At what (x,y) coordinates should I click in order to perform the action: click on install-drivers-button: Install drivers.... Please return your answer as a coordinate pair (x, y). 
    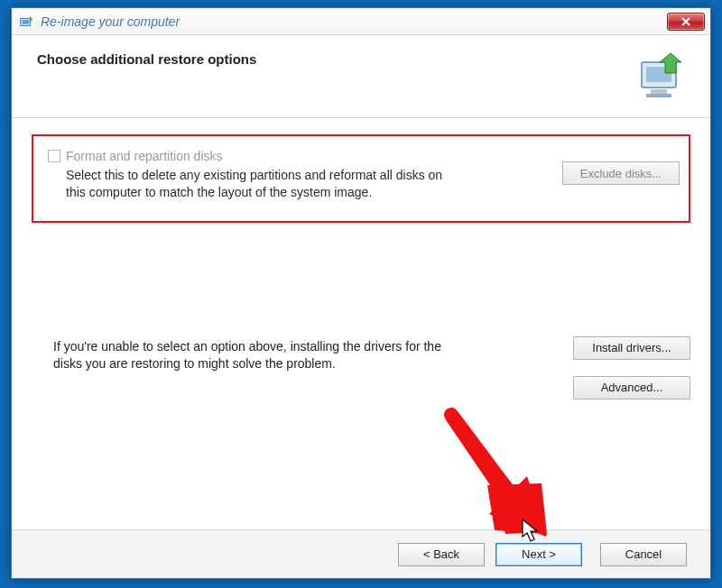
    Looking at the image, I should click on (632, 348).